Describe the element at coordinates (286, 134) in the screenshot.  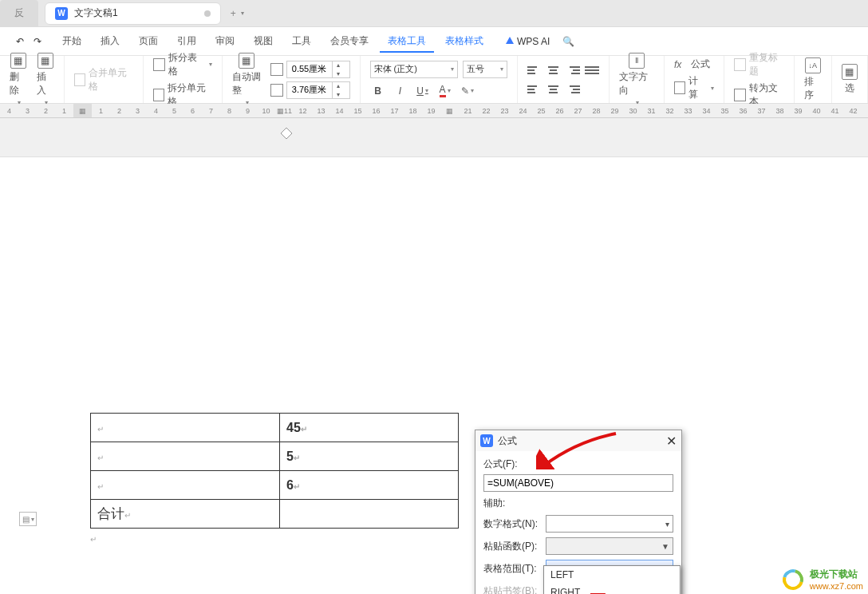
I see `indent-marker` at that location.